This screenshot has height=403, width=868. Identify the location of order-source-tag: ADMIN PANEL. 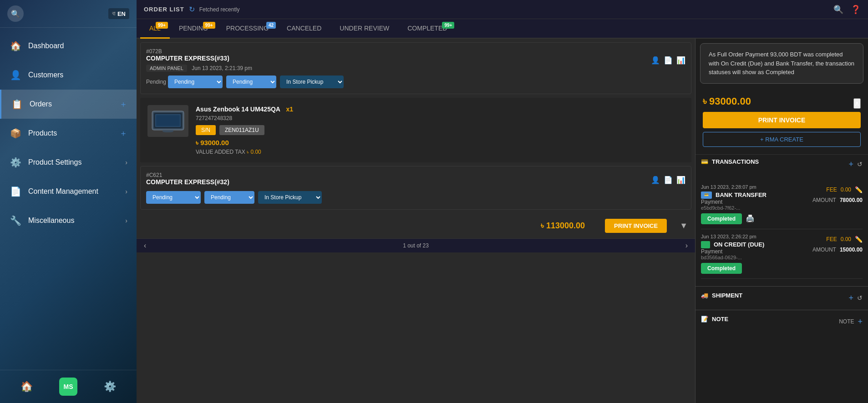
(167, 68).